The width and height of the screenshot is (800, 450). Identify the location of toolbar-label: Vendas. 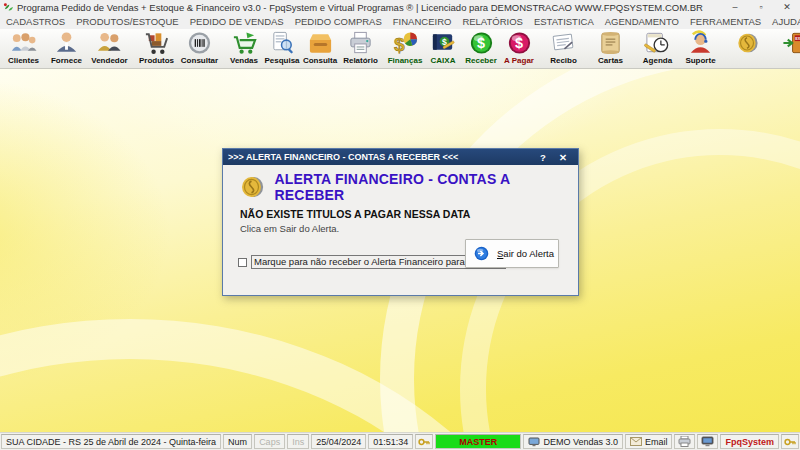
(244, 61).